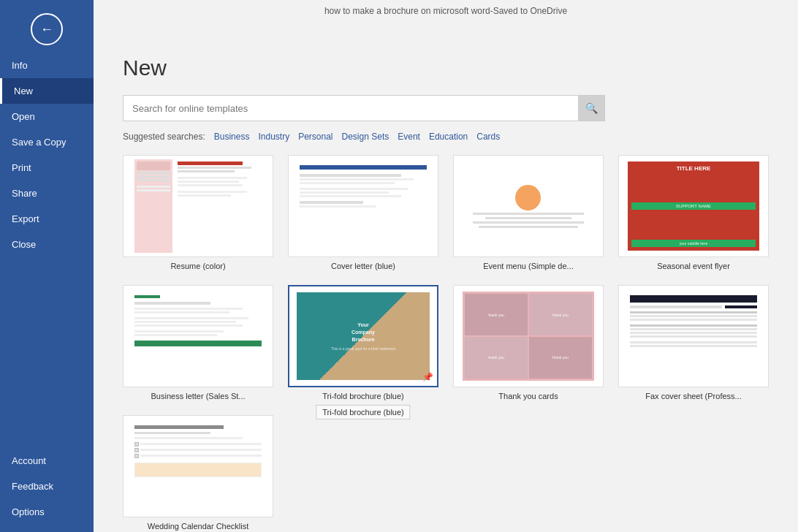  I want to click on suggested-education: Education, so click(449, 137).